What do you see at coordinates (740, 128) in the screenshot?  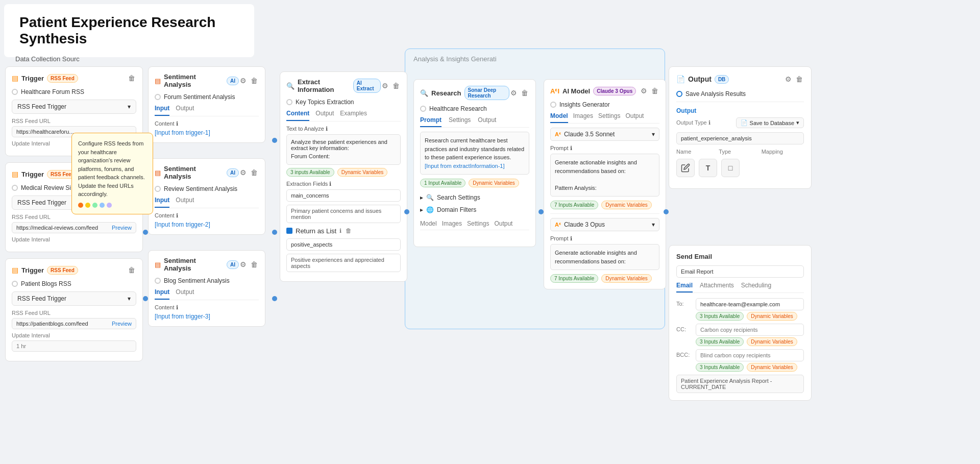 I see `output-section: Output Output Type ℹ 📄 Save to Database …` at bounding box center [740, 128].